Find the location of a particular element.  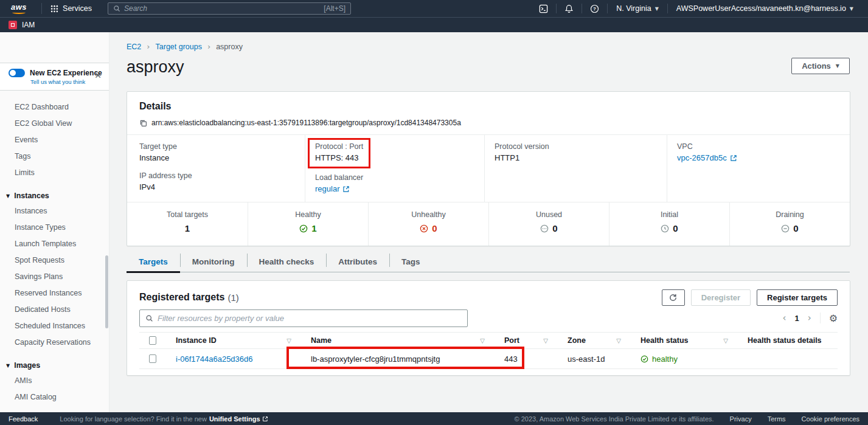

next-page-button: › is located at coordinates (810, 318).